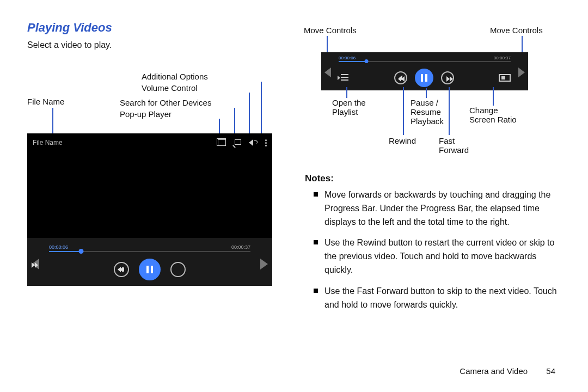  I want to click on label-search-devices: Search for Other Devices, so click(166, 102).